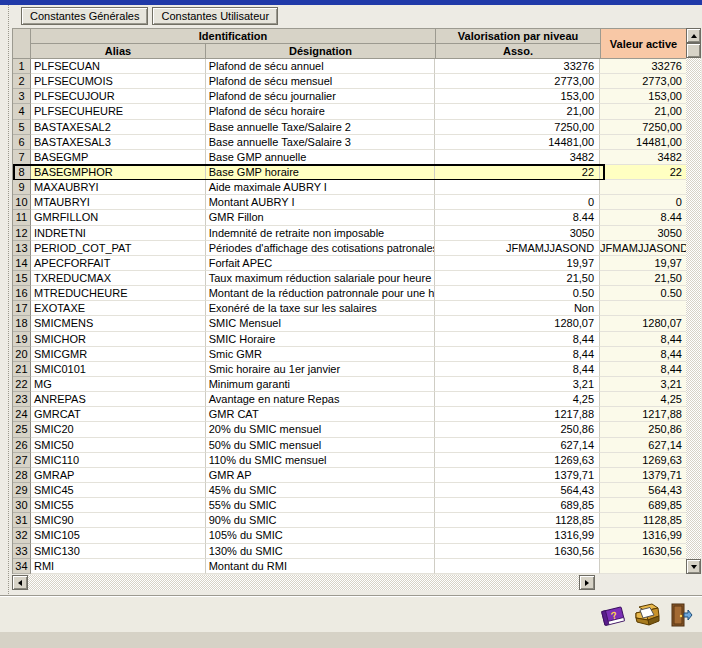 The image size is (702, 648). What do you see at coordinates (304, 582) in the screenshot?
I see `horizontal-scrollbar` at bounding box center [304, 582].